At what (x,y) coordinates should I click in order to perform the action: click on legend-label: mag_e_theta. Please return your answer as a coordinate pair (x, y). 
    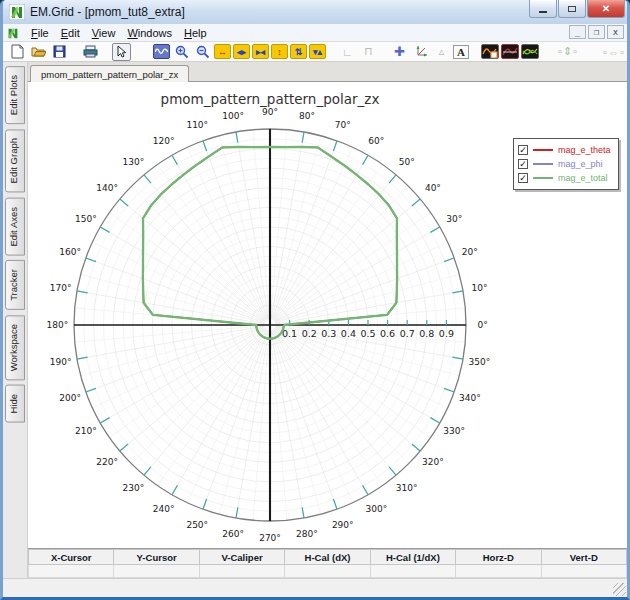
    Looking at the image, I should click on (584, 150).